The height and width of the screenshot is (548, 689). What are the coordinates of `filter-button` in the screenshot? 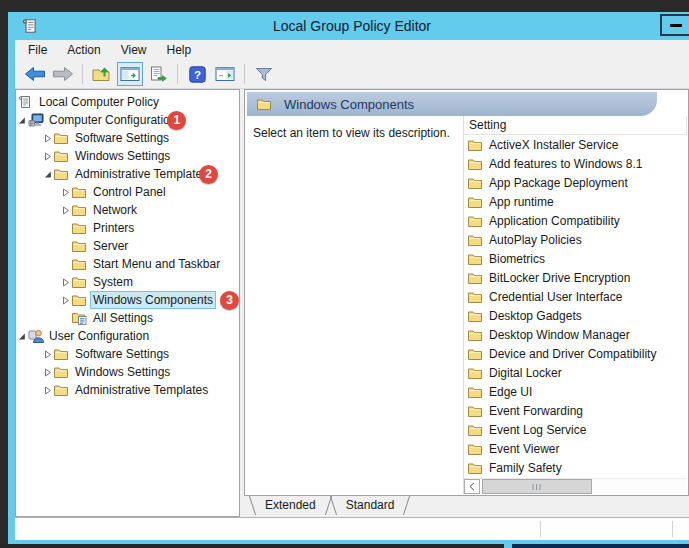 It's located at (264, 74).